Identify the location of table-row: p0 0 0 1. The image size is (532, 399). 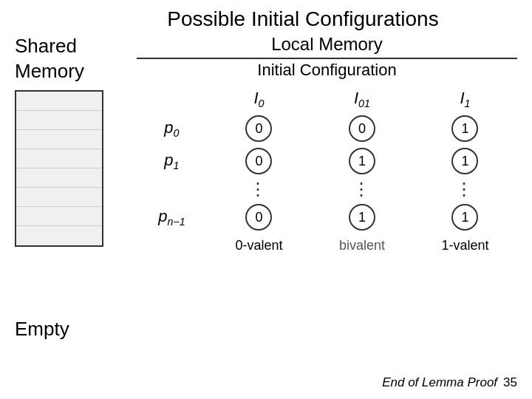
(327, 129).